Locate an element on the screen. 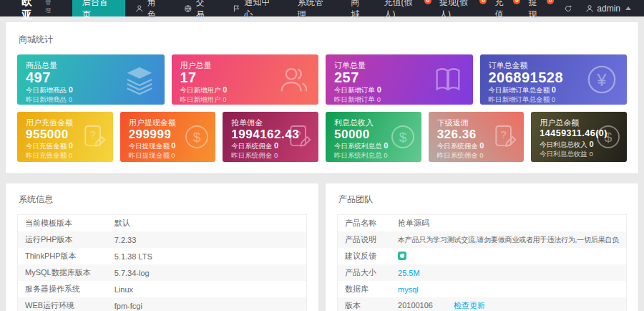 Image resolution: width=644 pixels, height=311 pixels. table-row: 产品大小 25.5M is located at coordinates (482, 272).